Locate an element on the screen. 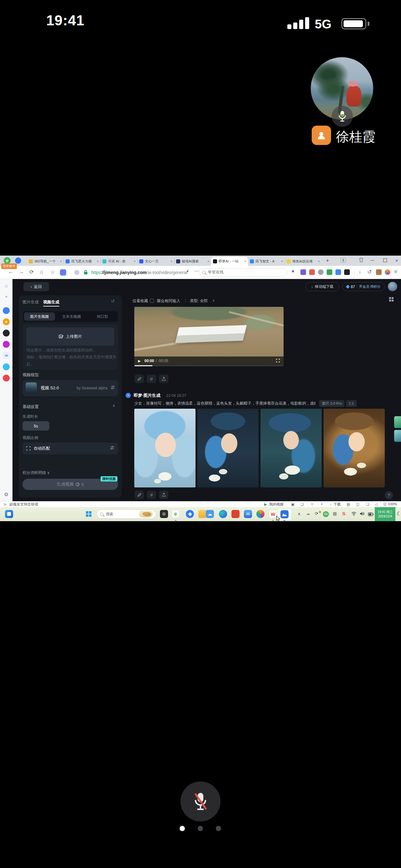 The width and height of the screenshot is (401, 868). mode-text-to-video: 文本生视频 is located at coordinates (72, 316).